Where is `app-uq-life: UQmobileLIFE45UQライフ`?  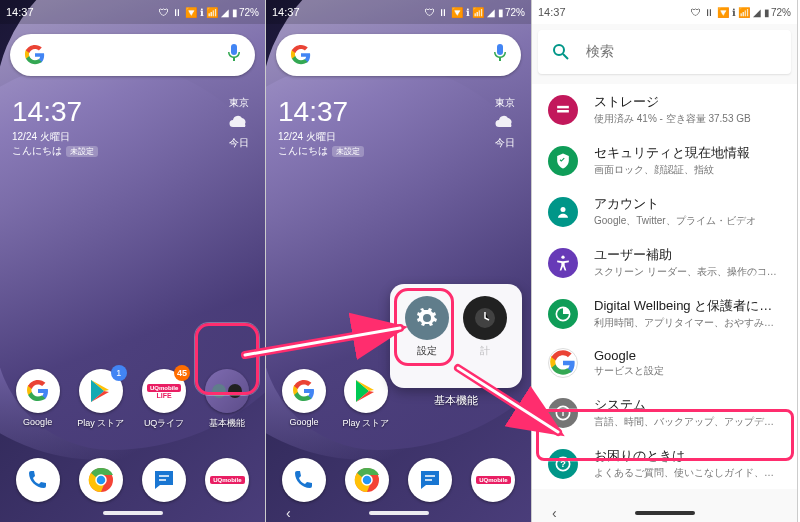 app-uq-life: UQmobileLIFE45UQライフ is located at coordinates (164, 400).